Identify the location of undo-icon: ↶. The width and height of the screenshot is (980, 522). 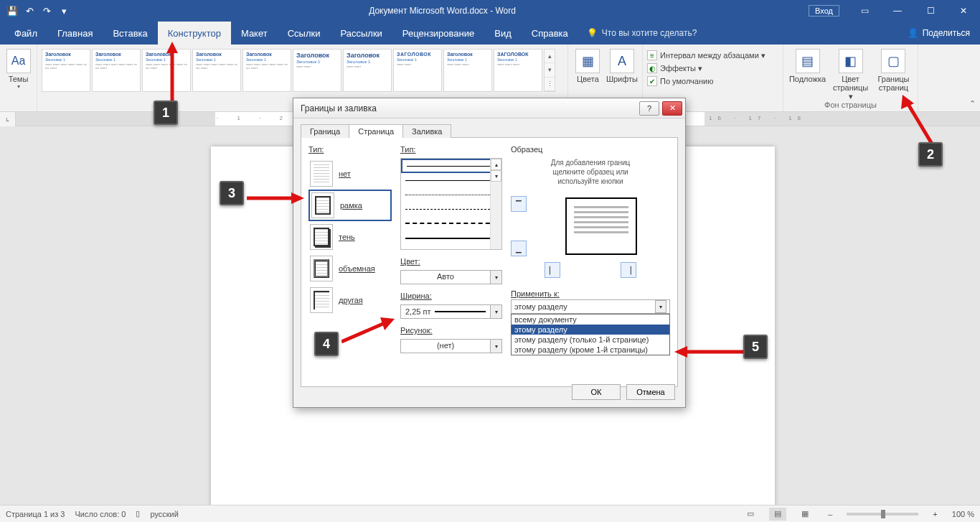
(29, 11).